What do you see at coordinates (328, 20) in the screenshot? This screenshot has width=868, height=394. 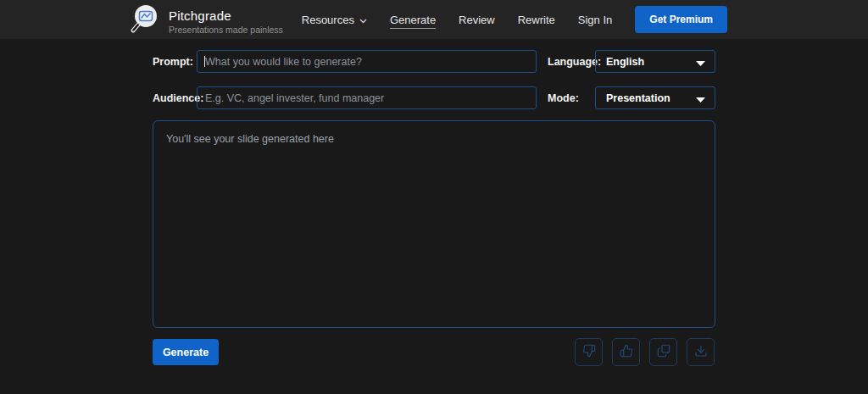 I see `nav-item-resources-label: Resources` at bounding box center [328, 20].